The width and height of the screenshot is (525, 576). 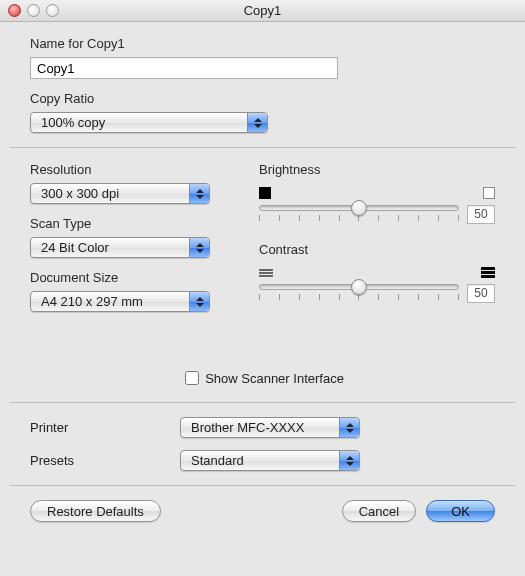 What do you see at coordinates (14, 10) in the screenshot?
I see `close-icon` at bounding box center [14, 10].